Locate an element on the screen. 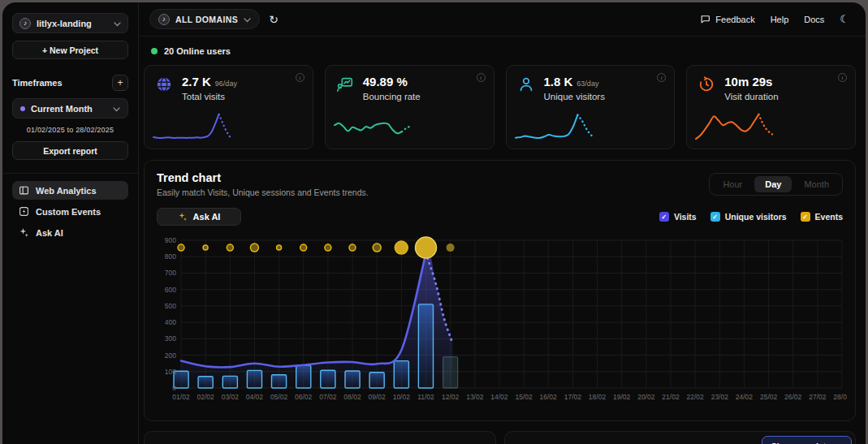 The image size is (868, 444). svg-text: 100 is located at coordinates (171, 372).